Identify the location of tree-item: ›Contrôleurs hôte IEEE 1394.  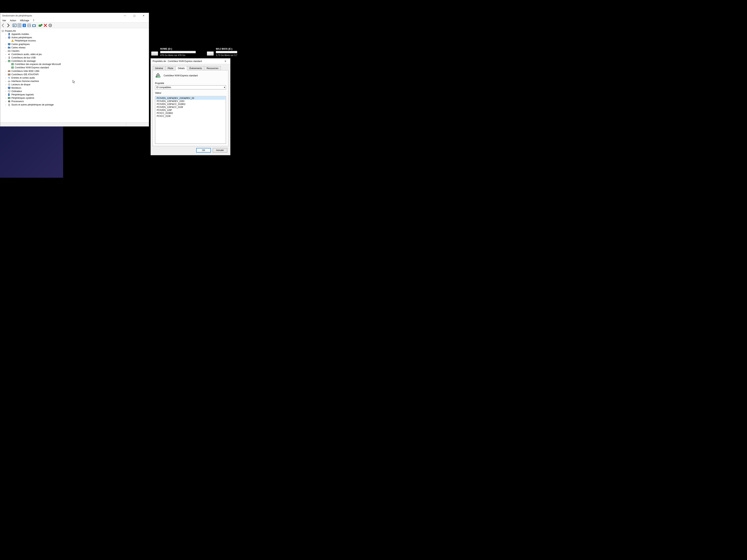
(76, 71).